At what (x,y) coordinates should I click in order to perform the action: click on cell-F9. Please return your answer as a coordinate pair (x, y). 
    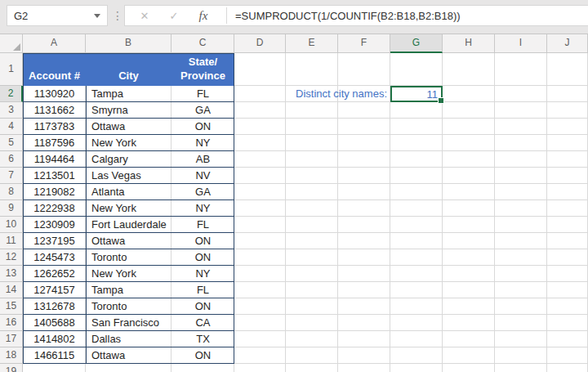
    Looking at the image, I should click on (364, 208).